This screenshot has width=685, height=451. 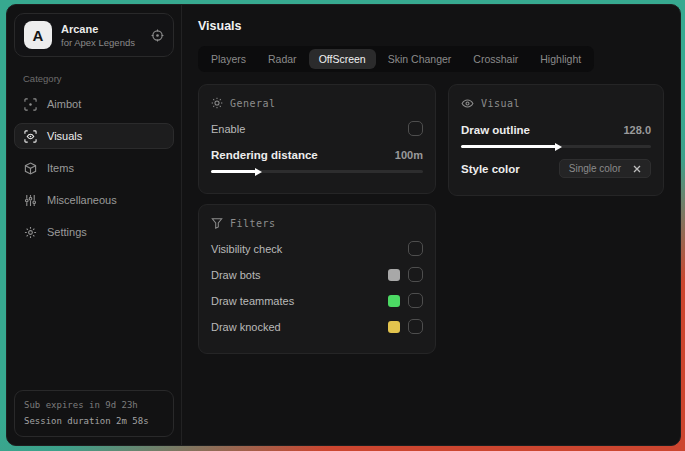 What do you see at coordinates (556, 130) in the screenshot?
I see `draw-outline-row: Draw outline 128.0` at bounding box center [556, 130].